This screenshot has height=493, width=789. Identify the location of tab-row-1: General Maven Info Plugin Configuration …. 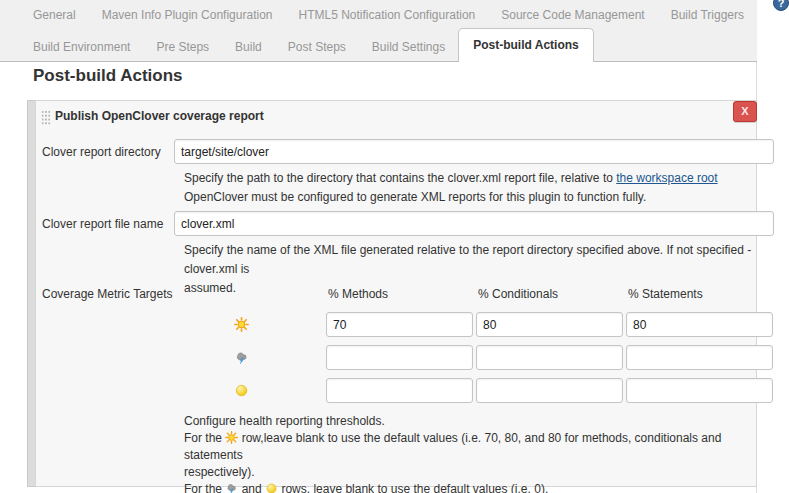
(388, 15).